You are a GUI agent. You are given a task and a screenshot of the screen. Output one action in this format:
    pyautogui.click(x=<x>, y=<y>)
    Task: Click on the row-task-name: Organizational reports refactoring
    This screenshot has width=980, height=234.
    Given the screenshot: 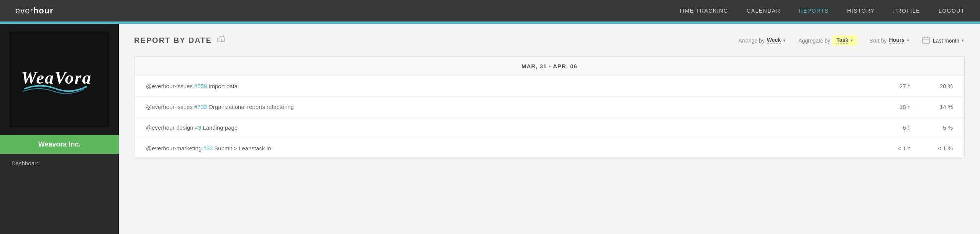 What is the action you would take?
    pyautogui.click(x=251, y=107)
    